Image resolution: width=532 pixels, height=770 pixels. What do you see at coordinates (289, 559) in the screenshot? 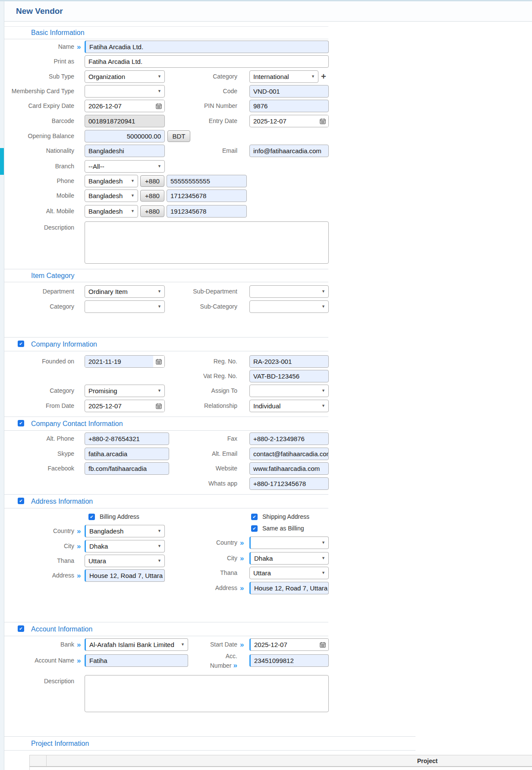
I see `shipping-city-select: Dhaka▼` at bounding box center [289, 559].